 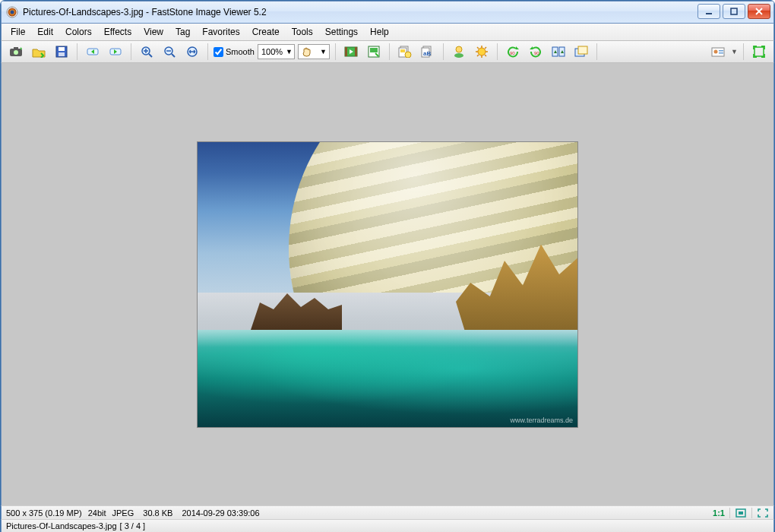 I want to click on window-title: Pictures-Of-Landscapes-3.jpg - FastStone…, so click(x=398, y=12).